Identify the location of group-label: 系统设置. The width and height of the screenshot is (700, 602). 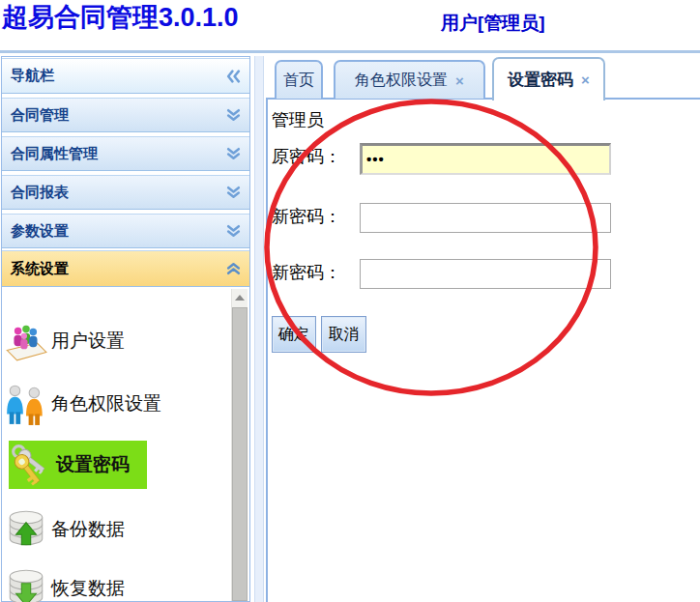
(40, 269).